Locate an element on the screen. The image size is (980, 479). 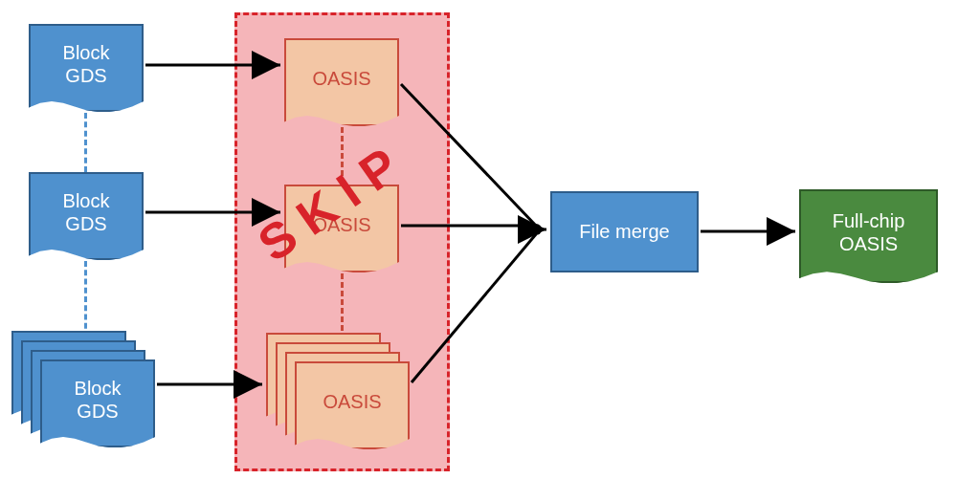
output-full-chip-oasis: Full-chip OASIS is located at coordinates (869, 236).